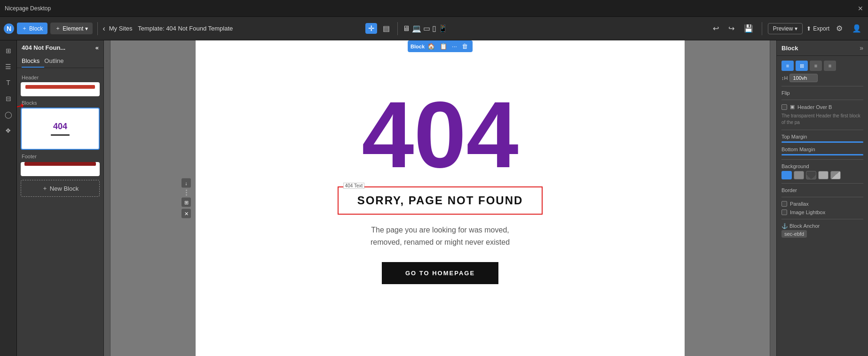 This screenshot has width=868, height=356. I want to click on sorry-heading: SORRY, PAGE NOT FOUND, so click(440, 201).